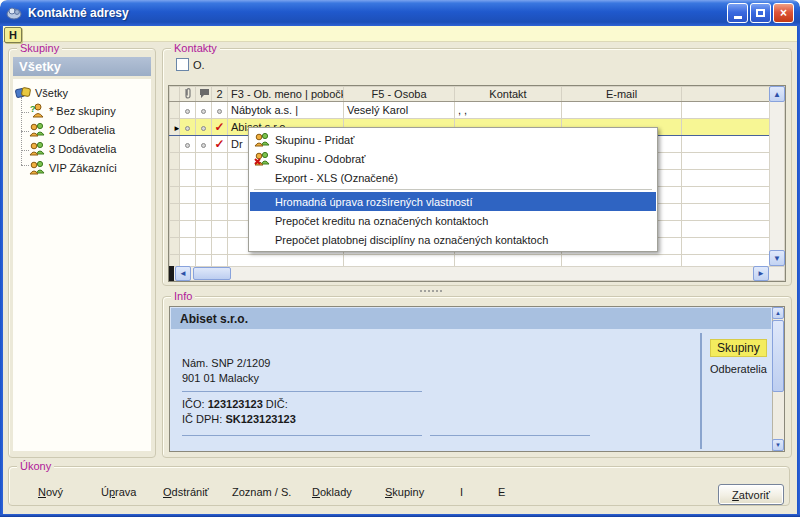 This screenshot has height=517, width=800. What do you see at coordinates (13, 35) in the screenshot?
I see `help-button: H` at bounding box center [13, 35].